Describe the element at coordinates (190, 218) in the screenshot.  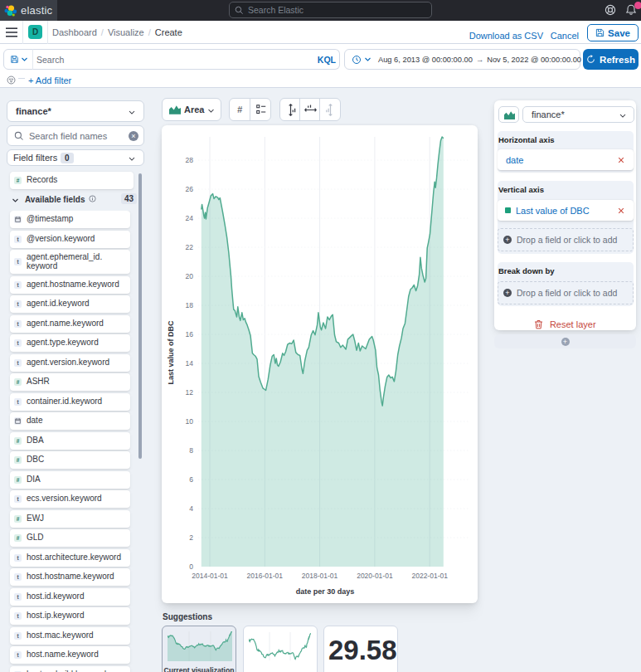
I see `svg-text: 24` at that location.